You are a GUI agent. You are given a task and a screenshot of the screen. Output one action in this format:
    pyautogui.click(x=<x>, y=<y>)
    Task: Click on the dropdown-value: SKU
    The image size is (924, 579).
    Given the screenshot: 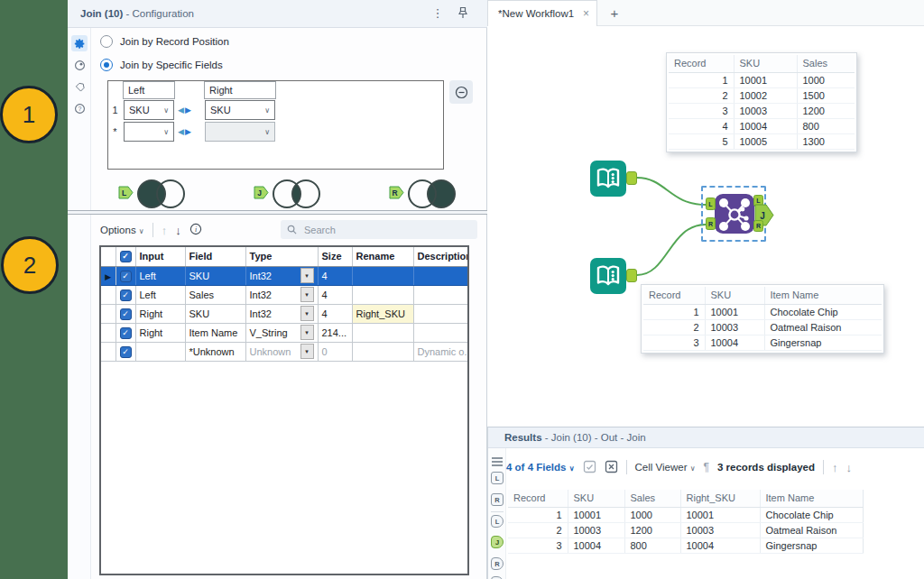 What is the action you would take?
    pyautogui.click(x=220, y=110)
    